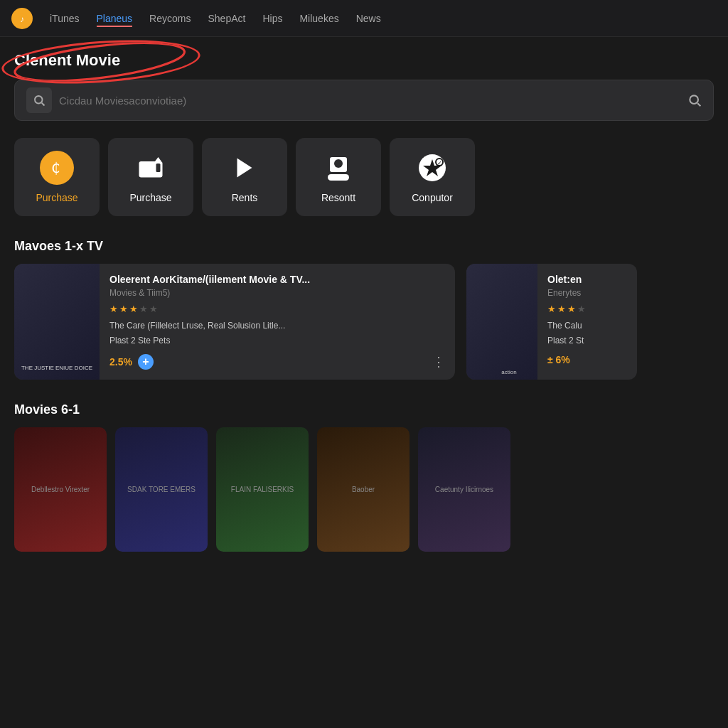  What do you see at coordinates (338, 177) in the screenshot?
I see `category-resontt: Resontt` at bounding box center [338, 177].